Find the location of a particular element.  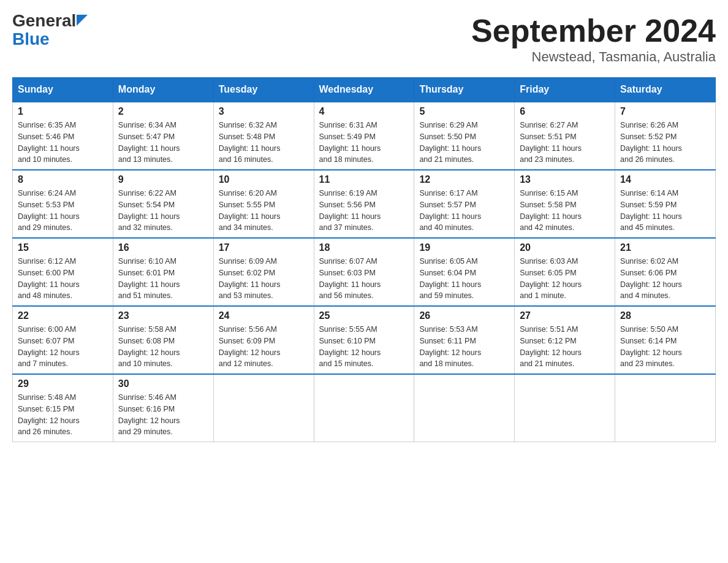

day-number: 6 is located at coordinates (565, 112).